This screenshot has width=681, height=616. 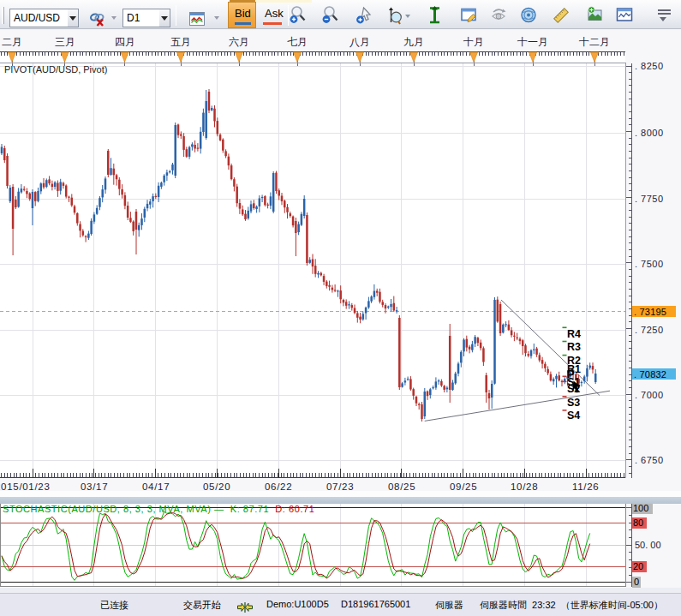 I want to click on svg-text: S4, so click(x=574, y=416).